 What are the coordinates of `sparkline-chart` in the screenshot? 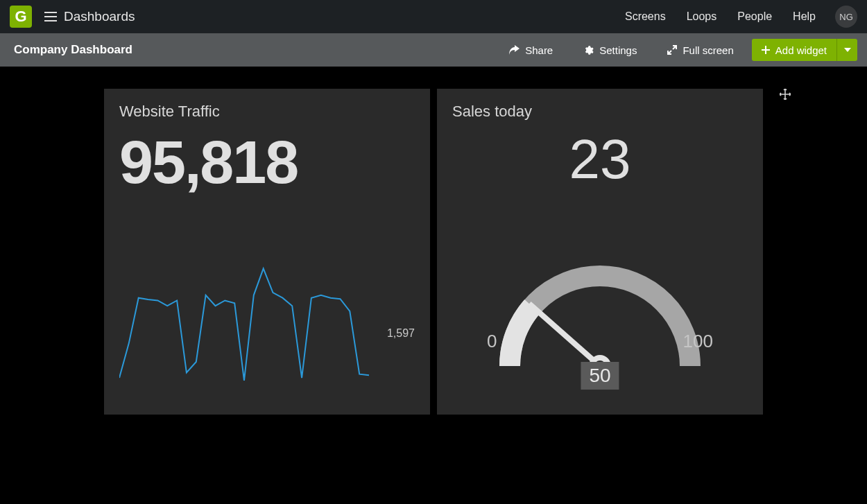 It's located at (251, 327).